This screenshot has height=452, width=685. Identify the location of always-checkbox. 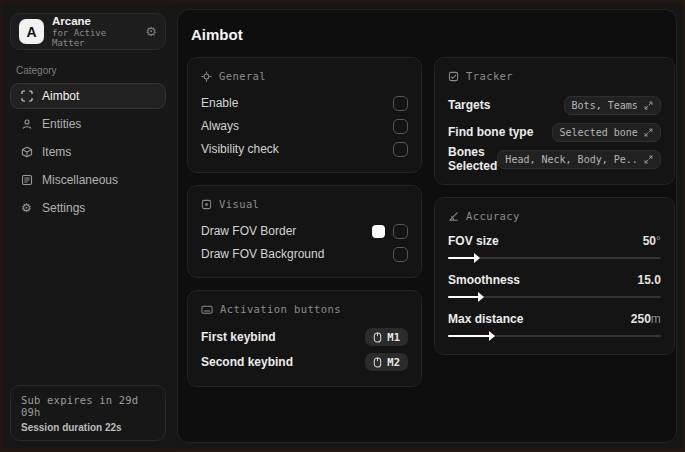
(400, 126).